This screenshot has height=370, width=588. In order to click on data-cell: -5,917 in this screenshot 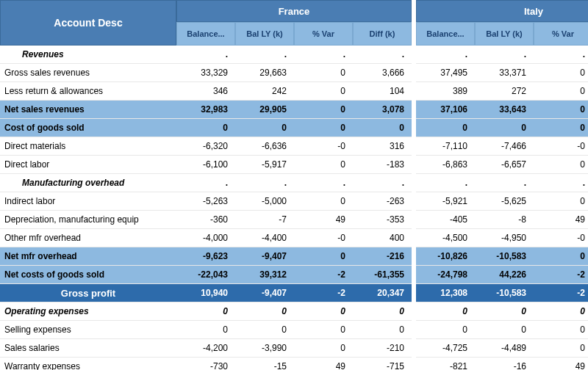, I will do `click(265, 164)`.